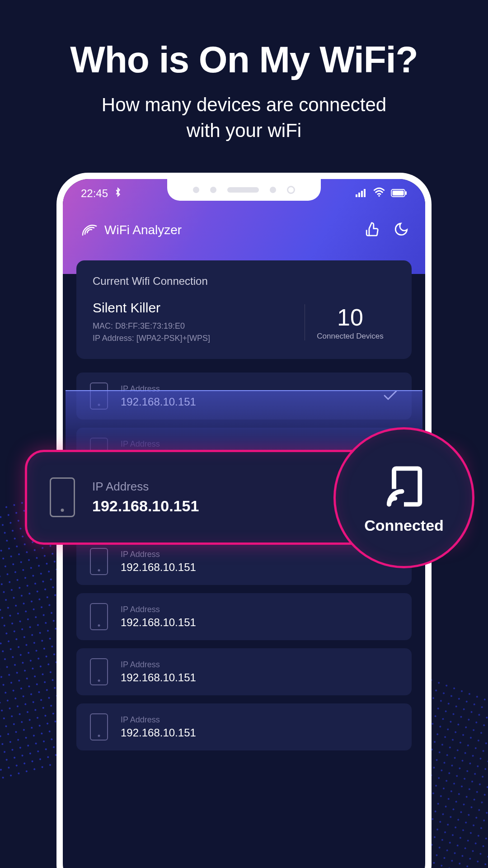 The image size is (488, 868). What do you see at coordinates (399, 193) in the screenshot?
I see `battery-icon` at bounding box center [399, 193].